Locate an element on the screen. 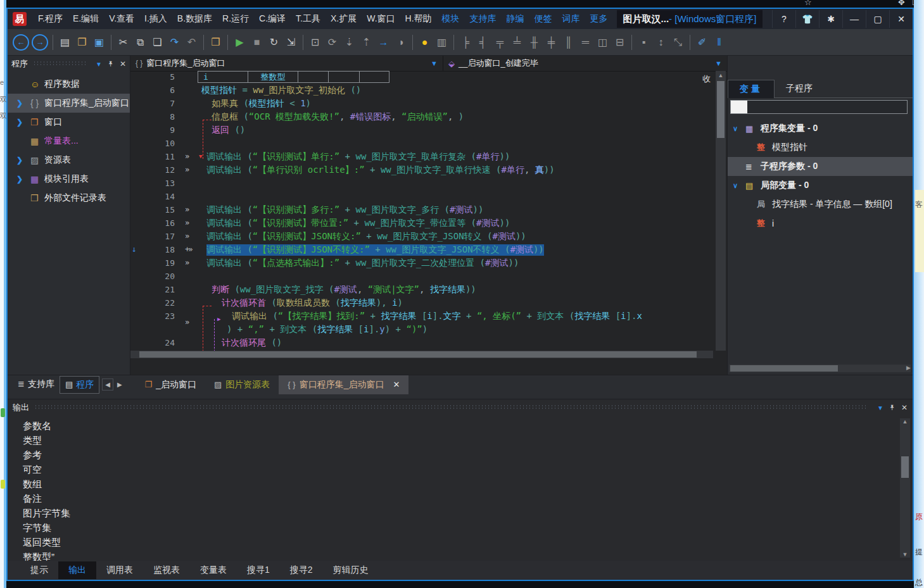 The width and height of the screenshot is (924, 588). variables-horizontal-scrollbar: ▶ is located at coordinates (820, 368).